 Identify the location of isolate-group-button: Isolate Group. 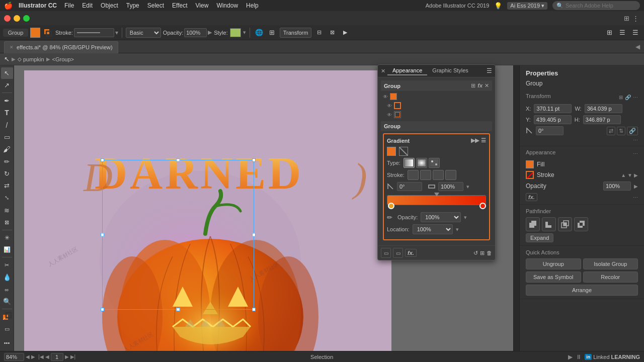
(611, 264).